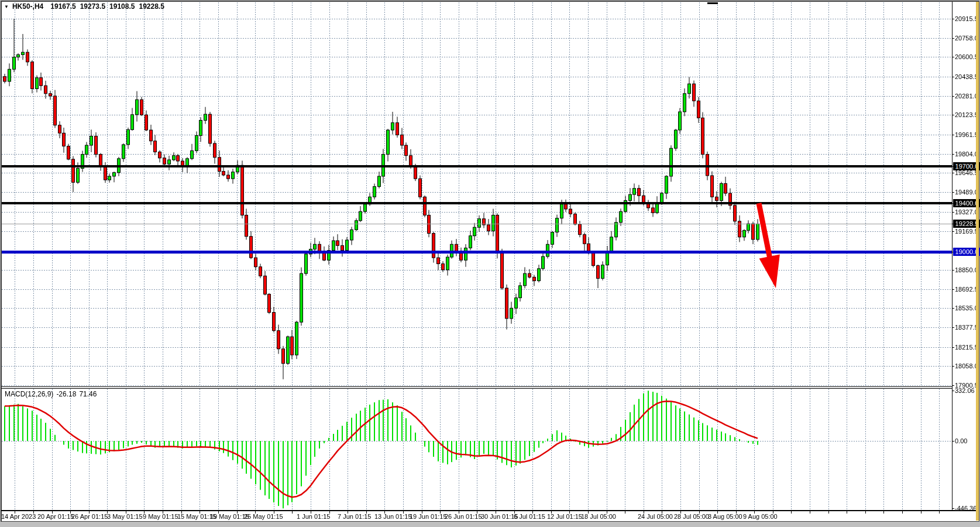 This screenshot has width=980, height=527. What do you see at coordinates (967, 231) in the screenshot?
I see `price-tick-label: 19169.5` at bounding box center [967, 231].